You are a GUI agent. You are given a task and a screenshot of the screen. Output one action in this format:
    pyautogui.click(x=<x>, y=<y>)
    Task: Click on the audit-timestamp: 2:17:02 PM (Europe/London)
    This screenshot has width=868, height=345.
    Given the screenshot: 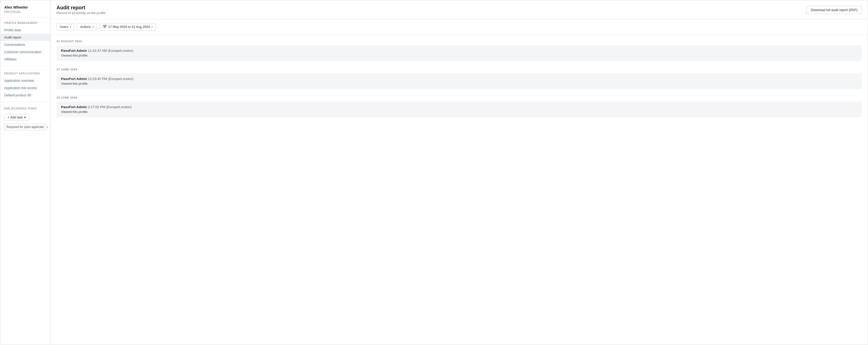 What is the action you would take?
    pyautogui.click(x=109, y=107)
    